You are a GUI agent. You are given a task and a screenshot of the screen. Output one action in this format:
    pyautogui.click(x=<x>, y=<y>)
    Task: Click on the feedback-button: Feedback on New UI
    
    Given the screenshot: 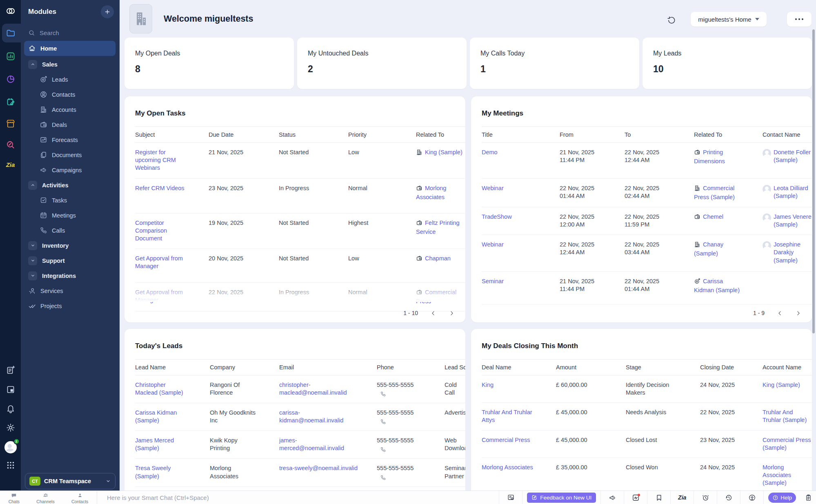 What is the action you would take?
    pyautogui.click(x=562, y=498)
    